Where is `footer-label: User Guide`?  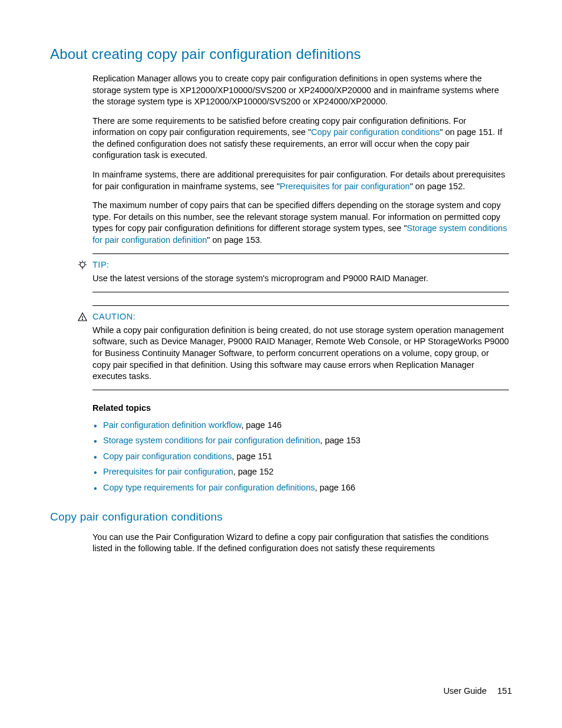
footer-label: User Guide is located at coordinates (465, 691).